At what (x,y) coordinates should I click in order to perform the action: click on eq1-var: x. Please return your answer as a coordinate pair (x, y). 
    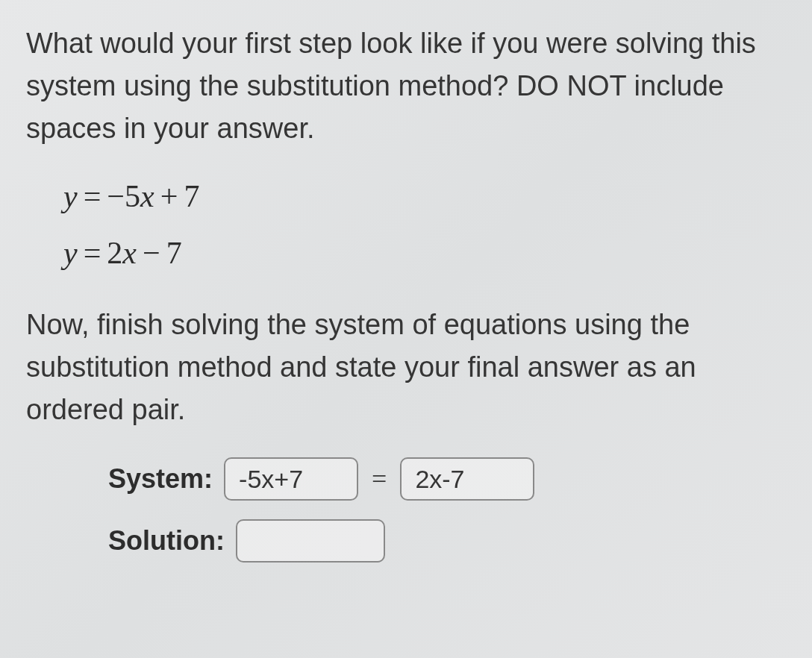
    Looking at the image, I should click on (148, 196).